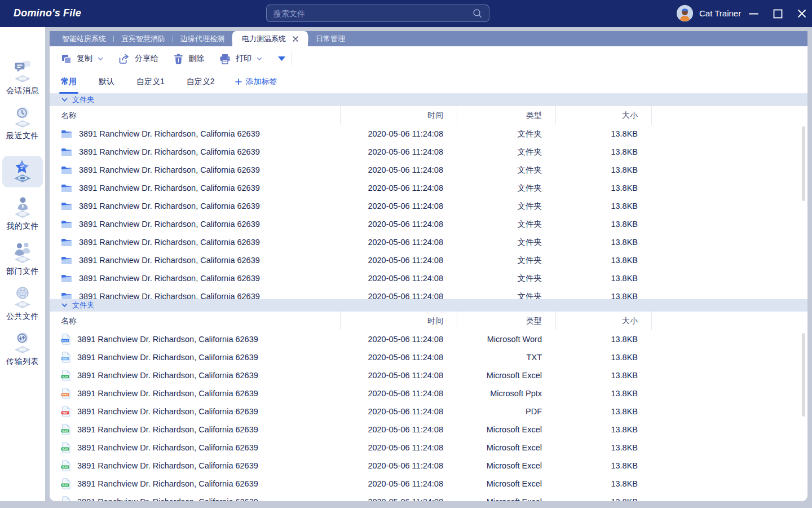 The image size is (812, 508). Describe the element at coordinates (429, 339) in the screenshot. I see `table-row: DOCX3891 Ranchview Dr. Richardson, Calif…` at that location.